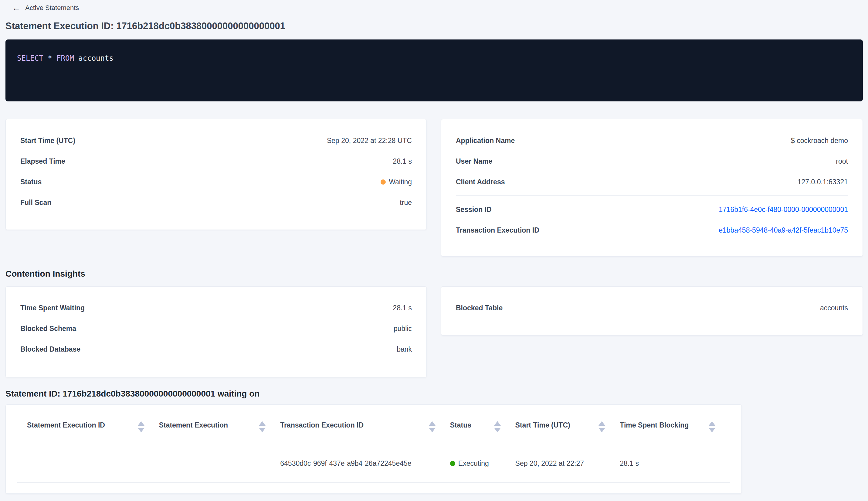 The width and height of the screenshot is (868, 501). What do you see at coordinates (834, 308) in the screenshot?
I see `blocked-table-value: accounts` at bounding box center [834, 308].